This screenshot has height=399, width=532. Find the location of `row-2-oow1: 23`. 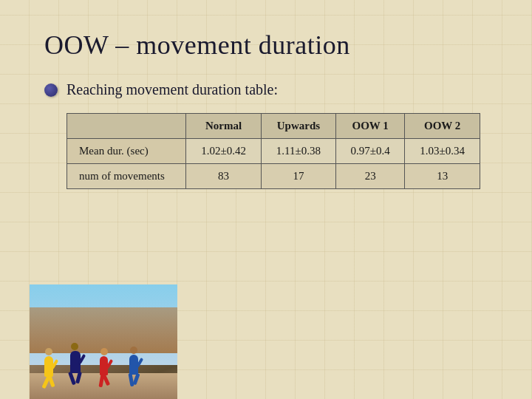

row-2-oow1: 23 is located at coordinates (369, 177).